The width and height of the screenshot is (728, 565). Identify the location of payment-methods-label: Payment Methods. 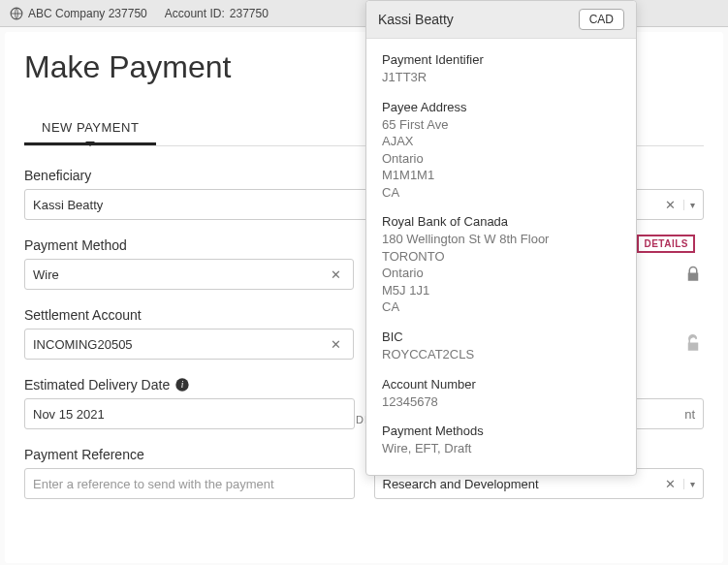
(501, 430).